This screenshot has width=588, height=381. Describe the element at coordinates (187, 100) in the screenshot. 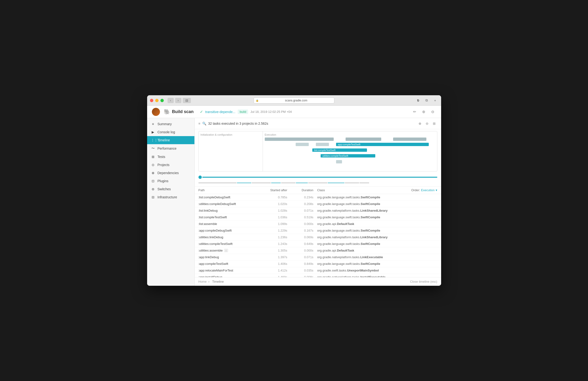

I see `sidebar-toggle: ⊟` at that location.